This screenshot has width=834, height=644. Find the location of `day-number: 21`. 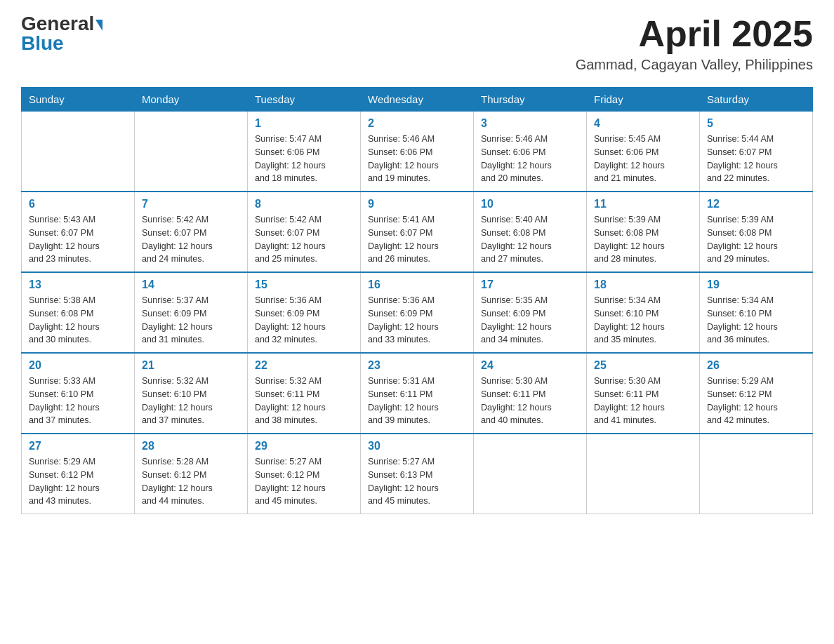

day-number: 21 is located at coordinates (191, 365).